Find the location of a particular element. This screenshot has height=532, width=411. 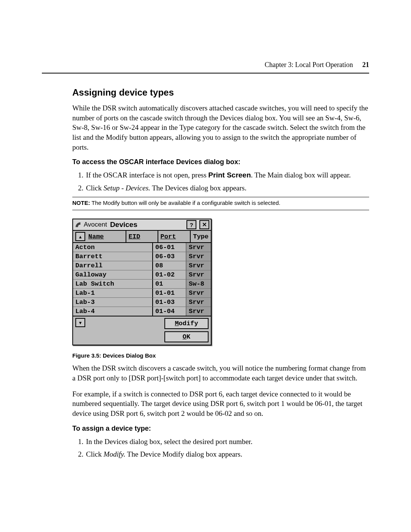

running-header: Chapter 3: Local Port Operation 21 is located at coordinates (206, 48).